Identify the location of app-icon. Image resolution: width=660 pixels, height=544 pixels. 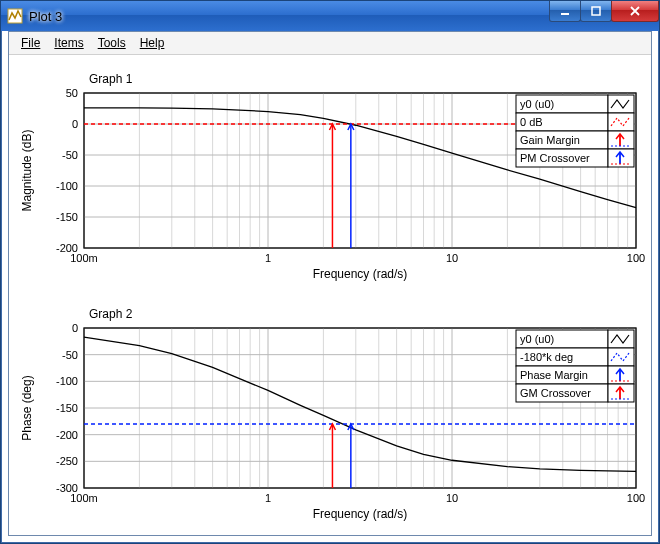
(15, 16).